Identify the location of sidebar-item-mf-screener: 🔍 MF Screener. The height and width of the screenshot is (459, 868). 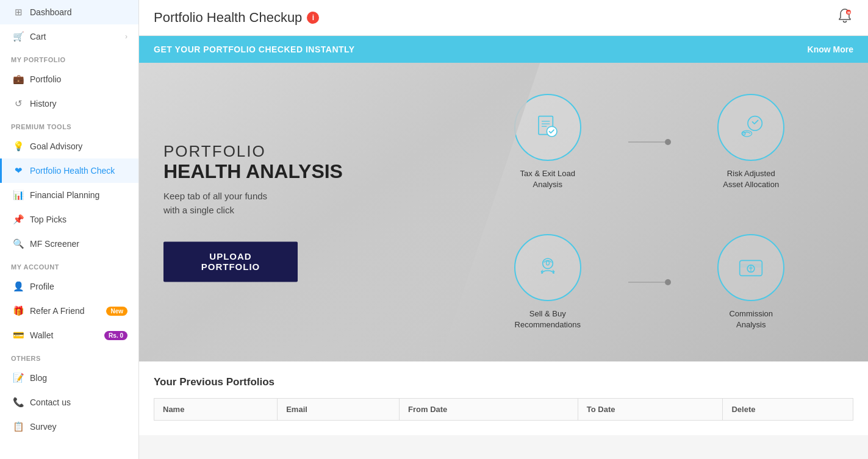
(70, 244).